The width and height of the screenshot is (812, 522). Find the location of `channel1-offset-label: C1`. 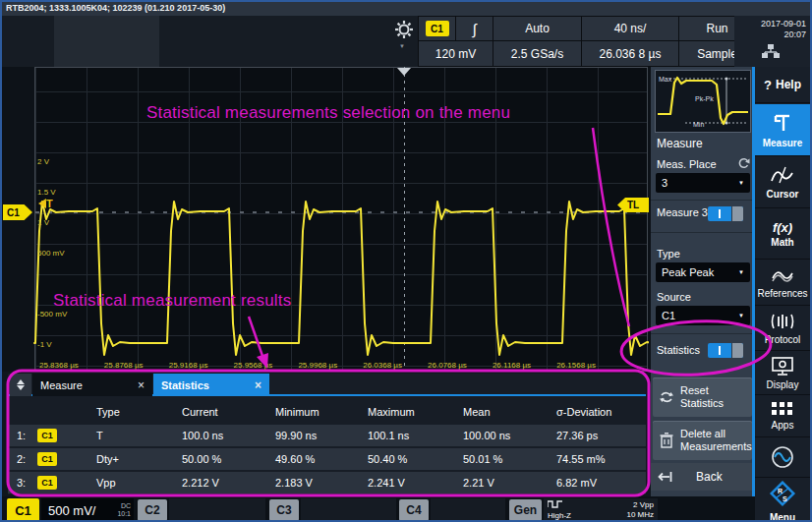

channel1-offset-label: C1 is located at coordinates (14, 212).